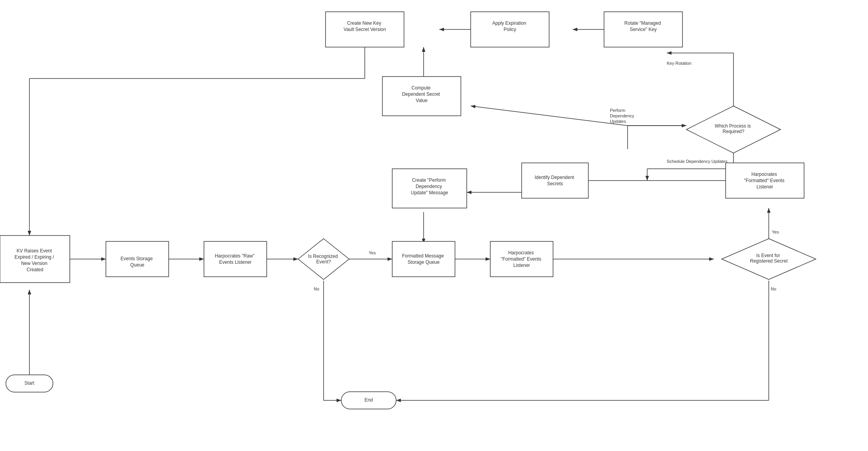  What do you see at coordinates (235, 259) in the screenshot?
I see `raw-listener-node` at bounding box center [235, 259].